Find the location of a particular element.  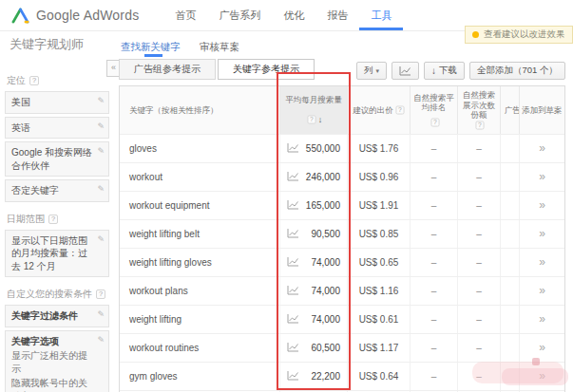

download-icon: ↓ is located at coordinates (433, 70).